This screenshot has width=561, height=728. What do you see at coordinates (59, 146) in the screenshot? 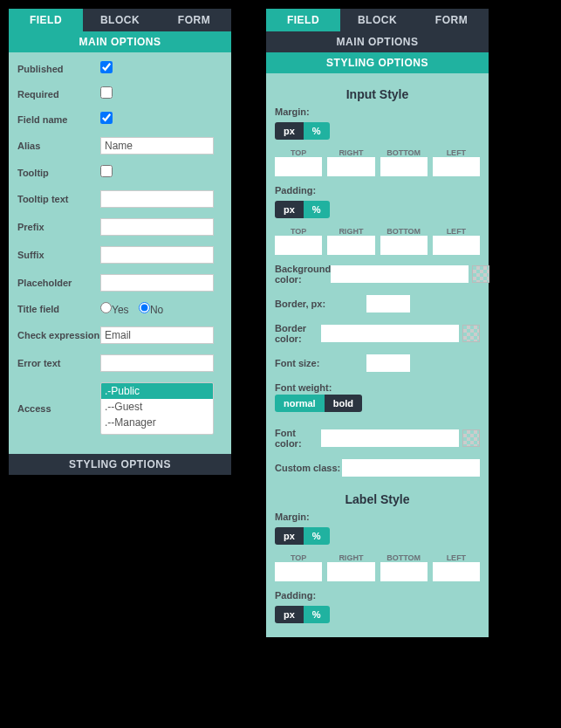
I see `alias-label: Alias` at bounding box center [59, 146].